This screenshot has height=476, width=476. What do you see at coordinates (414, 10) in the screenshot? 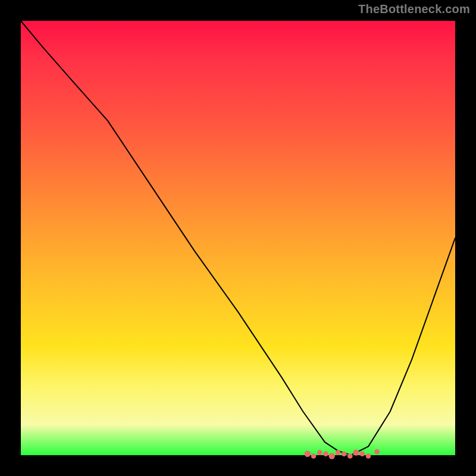
I see `site-credit: TheBottleneck.com` at bounding box center [414, 10].